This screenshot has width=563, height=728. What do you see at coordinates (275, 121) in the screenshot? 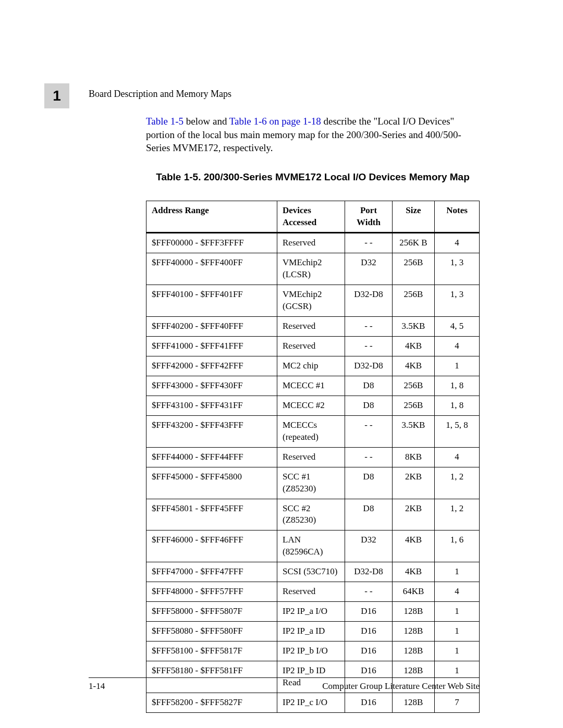
I see `link-table-1-6: Table 1-6 on page 1-18` at bounding box center [275, 121].